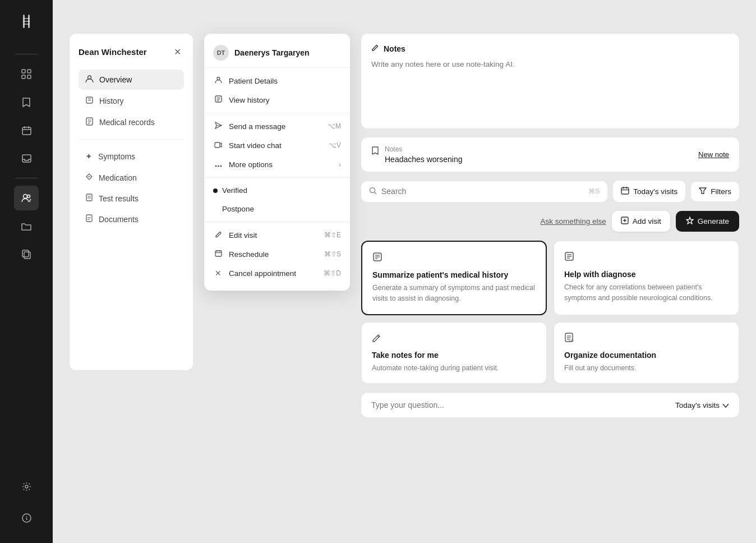 The image size is (756, 543). Describe the element at coordinates (112, 101) in the screenshot. I see `nav-history-label: History` at that location.